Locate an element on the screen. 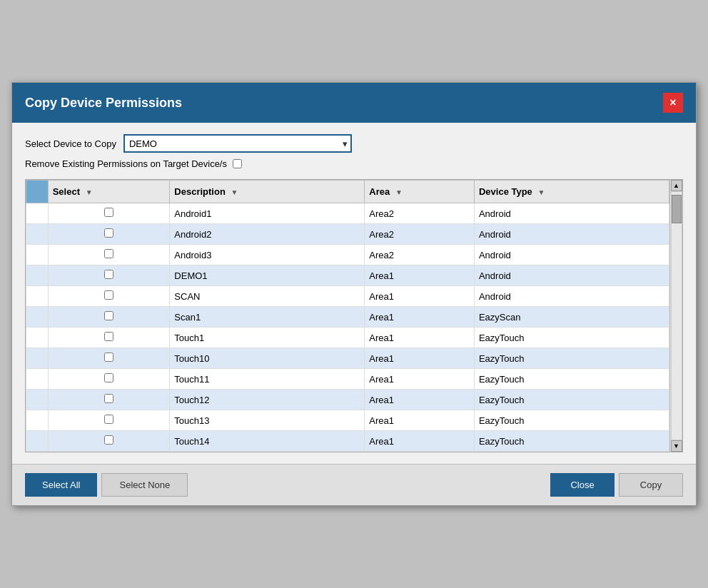  area-filter-icon: ▼ is located at coordinates (399, 193).